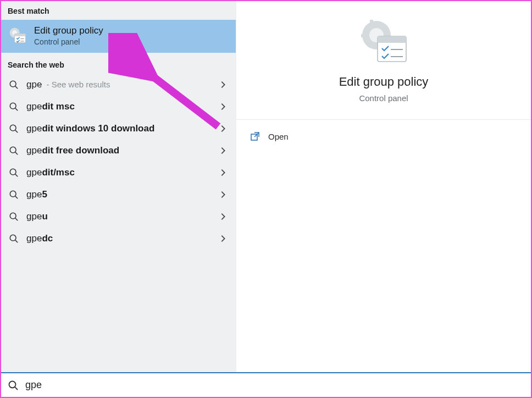 The height and width of the screenshot is (398, 532). I want to click on web-result-text: gpedit free download, so click(73, 151).